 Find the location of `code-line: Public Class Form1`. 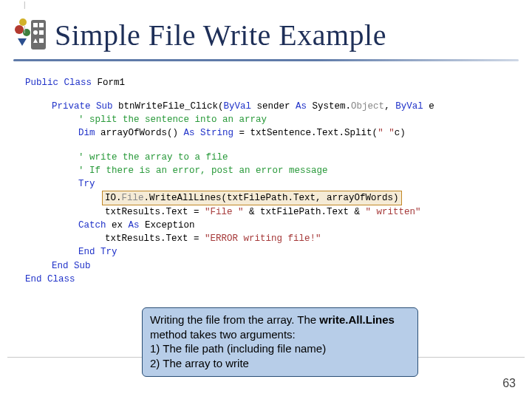

code-line: Public Class Form1 is located at coordinates (268, 83).